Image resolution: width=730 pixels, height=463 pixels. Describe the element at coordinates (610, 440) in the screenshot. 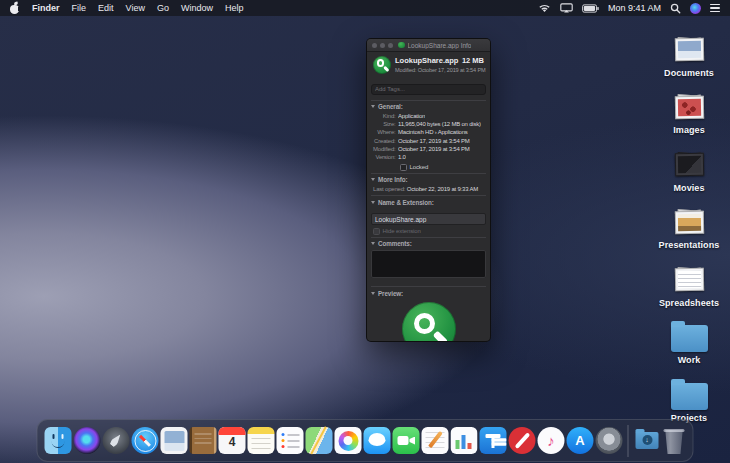

I see `dock-system-preferences-icon` at that location.